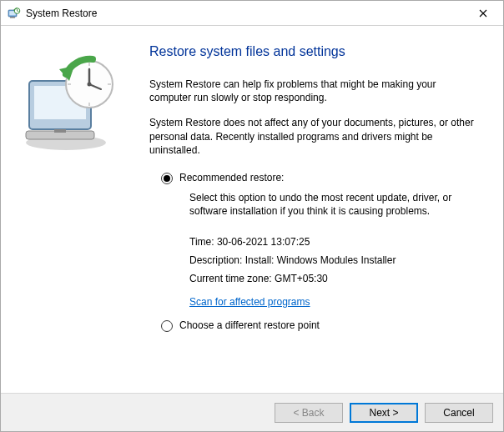 This screenshot has height=432, width=504. I want to click on cancel-button: Cancel, so click(459, 413).